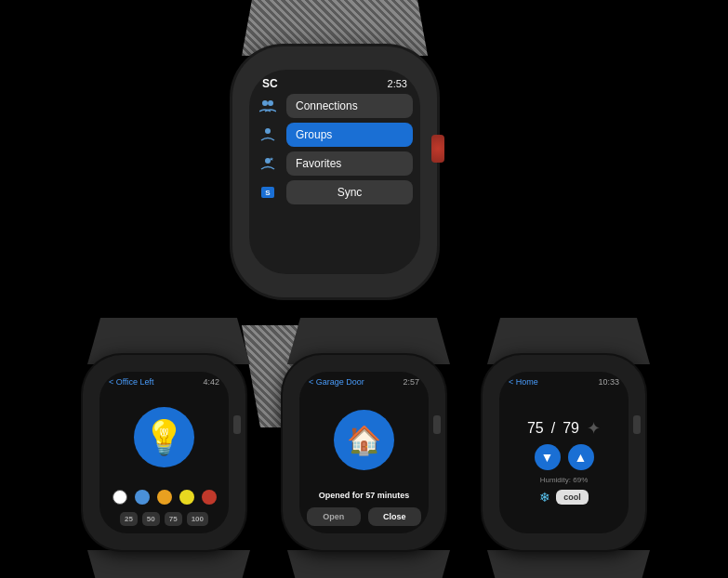  What do you see at coordinates (438, 149) in the screenshot?
I see `watch-crown` at bounding box center [438, 149].